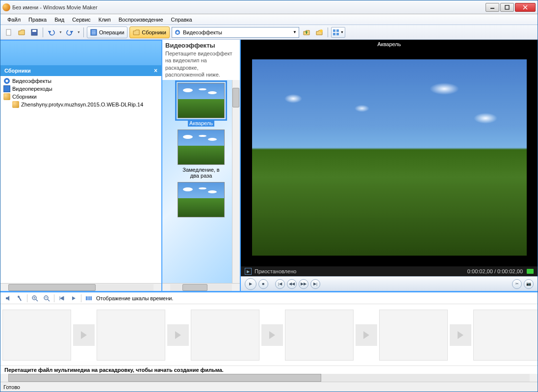 The width and height of the screenshot is (538, 392). I want to click on new-button, so click(9, 32).